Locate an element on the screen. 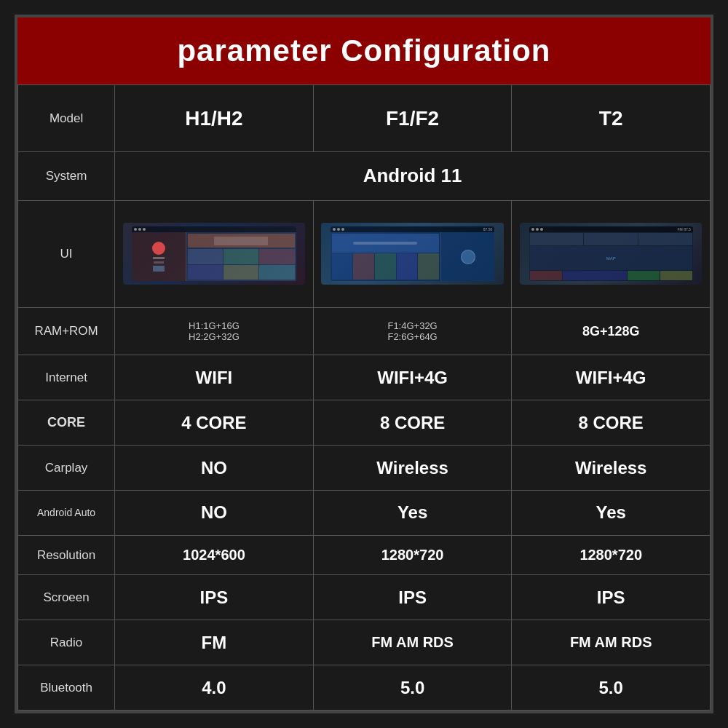  bluetooth-h1h2-cell: 4.0 is located at coordinates (214, 688).